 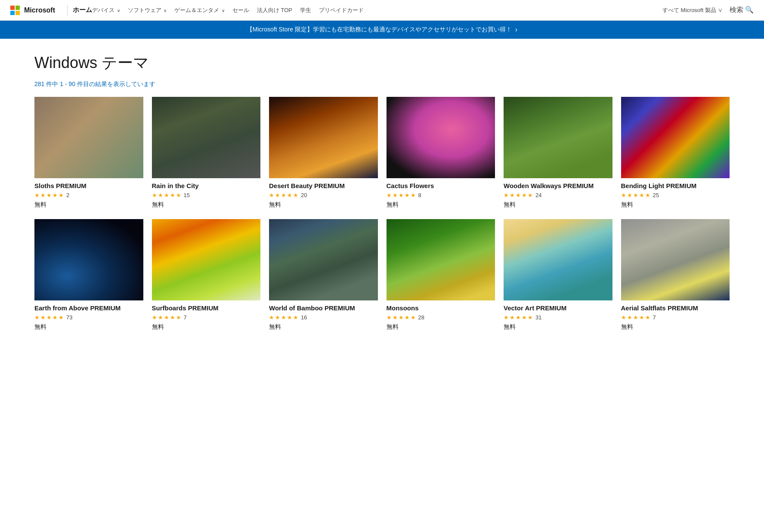 I want to click on nav-link-sale: セール, so click(x=241, y=10).